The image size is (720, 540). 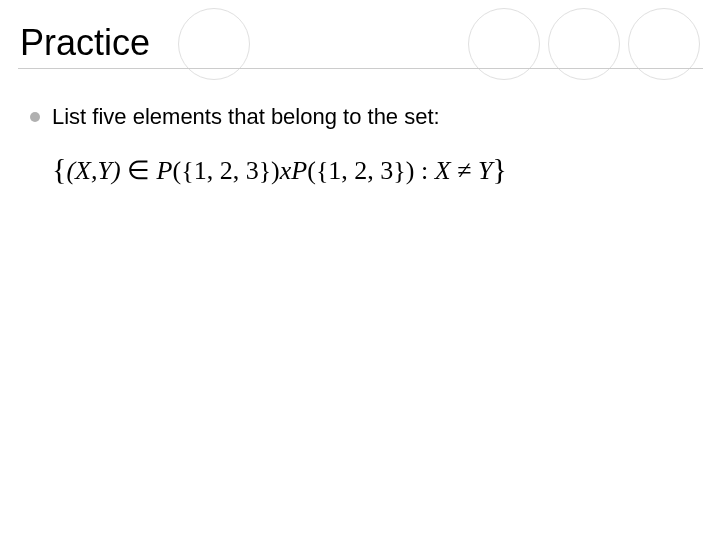 What do you see at coordinates (35, 117) in the screenshot?
I see `bullet-icon` at bounding box center [35, 117].